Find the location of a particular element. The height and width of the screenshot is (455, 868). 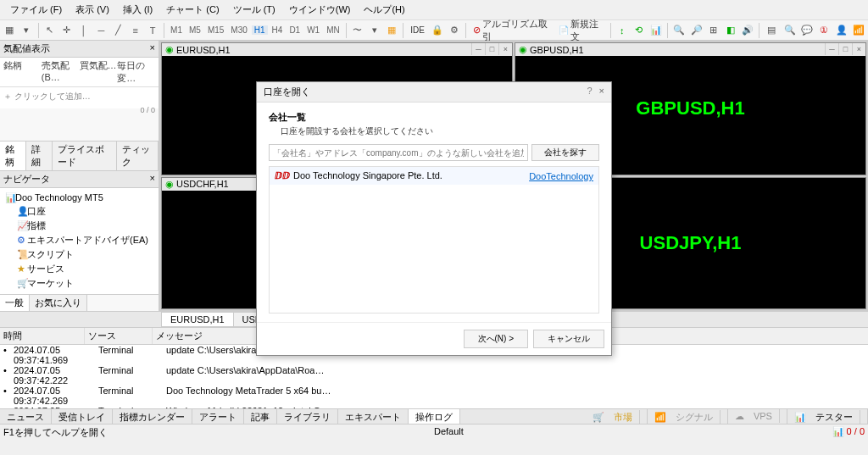

search-icon: 🔍 is located at coordinates (790, 31).